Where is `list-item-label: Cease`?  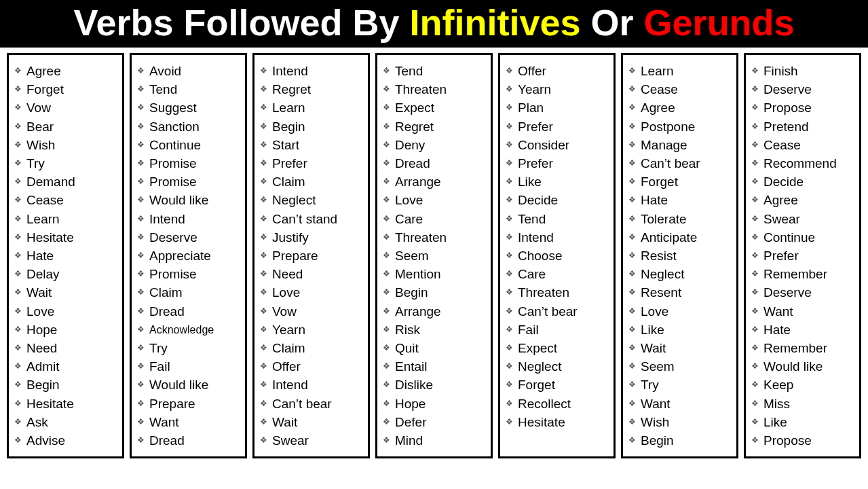 list-item-label: Cease is located at coordinates (45, 200).